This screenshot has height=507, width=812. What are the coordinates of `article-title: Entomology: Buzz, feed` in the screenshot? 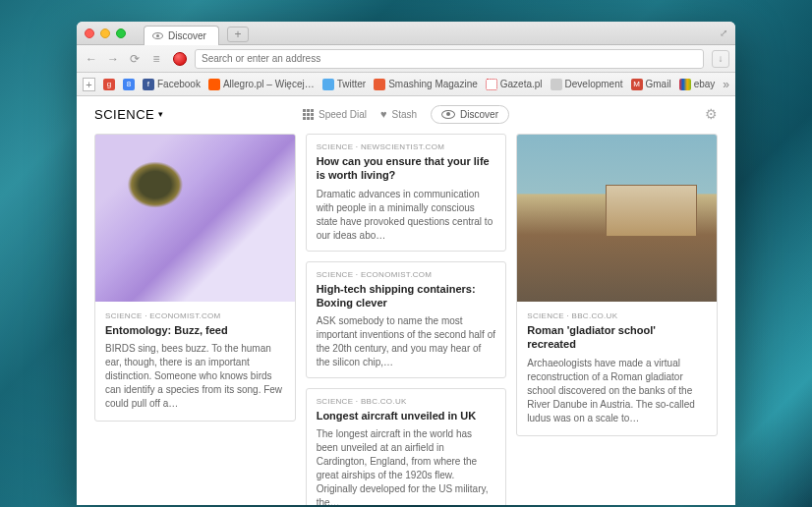 It's located at (195, 330).